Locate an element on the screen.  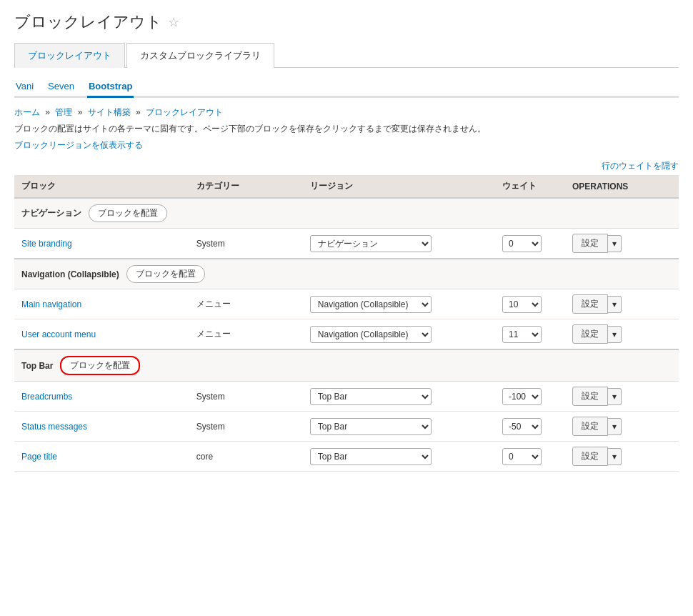
weight-toggle-link: 行のウェイトを隠す is located at coordinates (346, 166).